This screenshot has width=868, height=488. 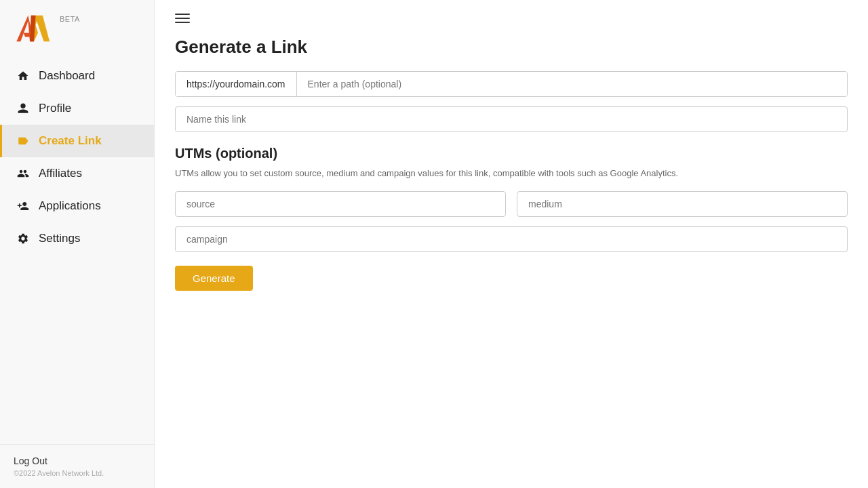 What do you see at coordinates (77, 206) in the screenshot?
I see `sidebar-item-applications: Applications` at bounding box center [77, 206].